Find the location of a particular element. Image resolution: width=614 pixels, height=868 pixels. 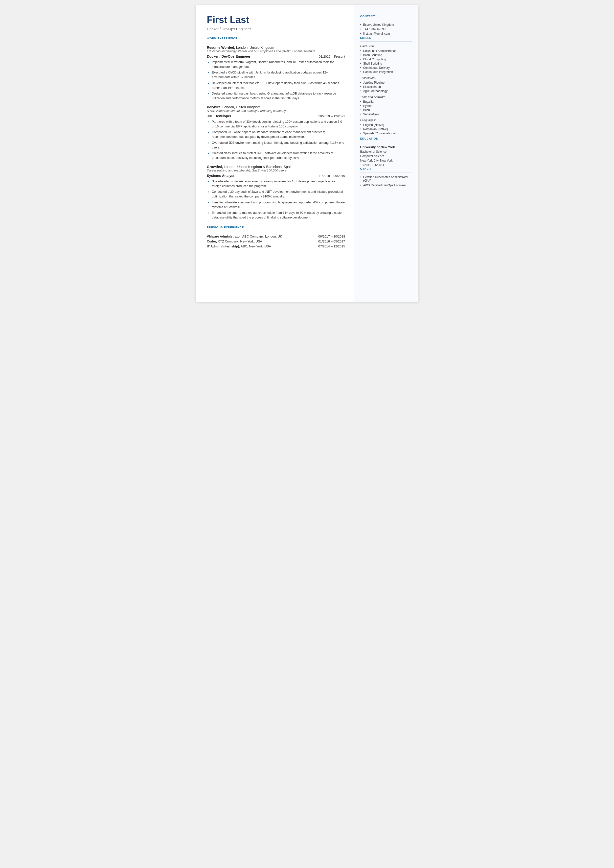

bullet-2-1: Partnered with a team of 33+ developers … is located at coordinates (277, 124).